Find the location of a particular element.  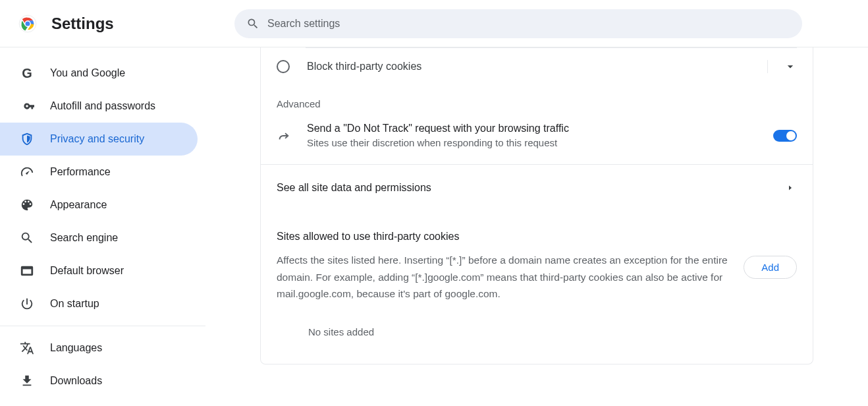

dnt-row: Send a "Do Not Track" request with your … is located at coordinates (537, 140).